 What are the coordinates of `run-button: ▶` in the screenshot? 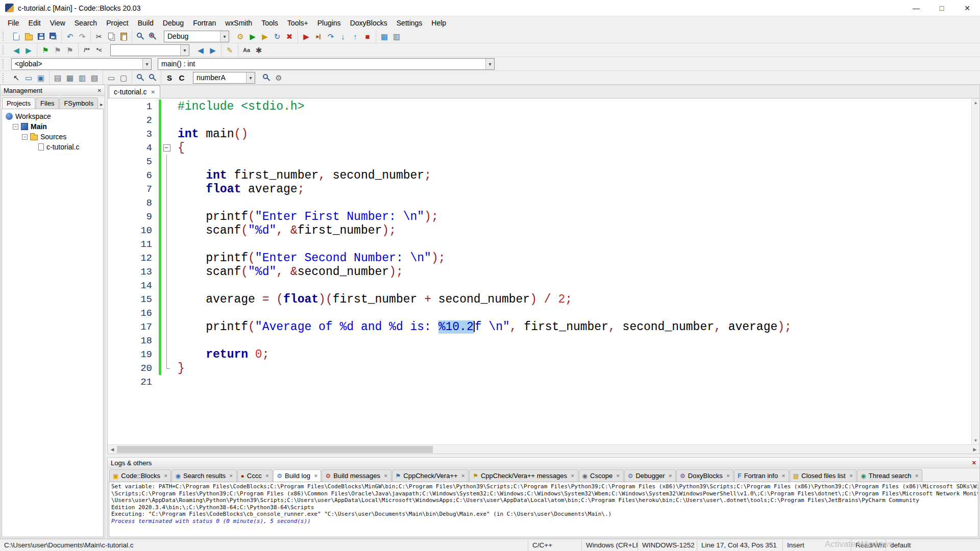 It's located at (253, 36).